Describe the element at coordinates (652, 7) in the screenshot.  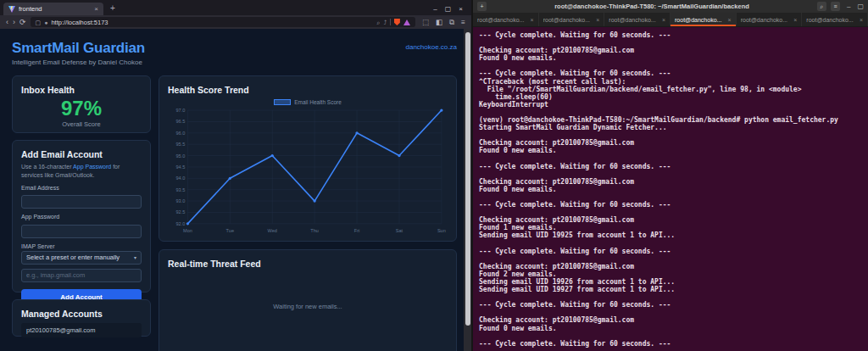
I see `terminal-title: root@danchokoe-ThinkPad-T580: ~/SmartMai…` at that location.